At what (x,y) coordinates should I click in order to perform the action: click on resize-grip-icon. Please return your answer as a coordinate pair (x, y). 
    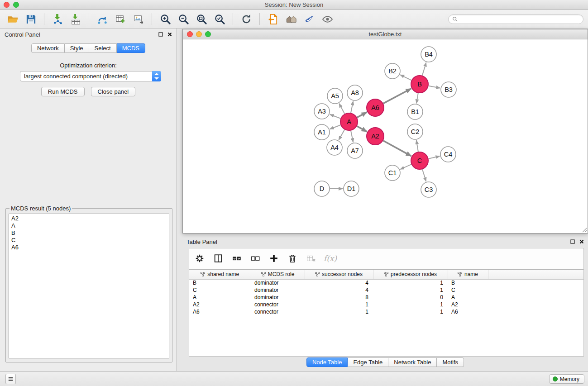
    Looking at the image, I should click on (584, 230).